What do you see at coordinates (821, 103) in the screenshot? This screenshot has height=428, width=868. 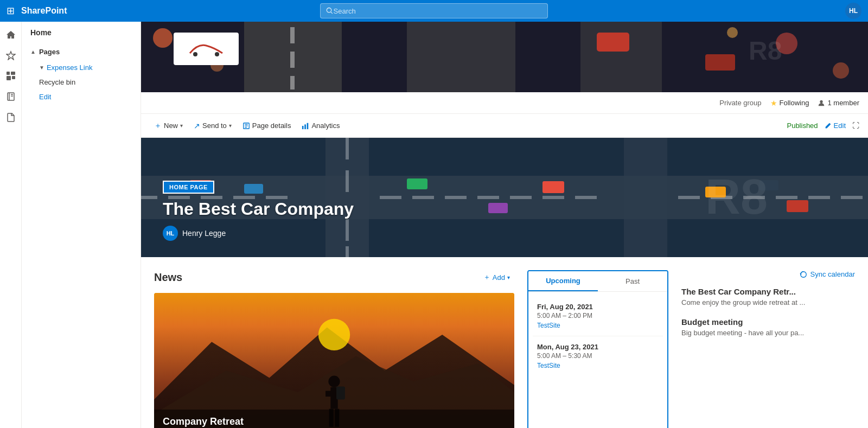 I see `person-icon` at bounding box center [821, 103].